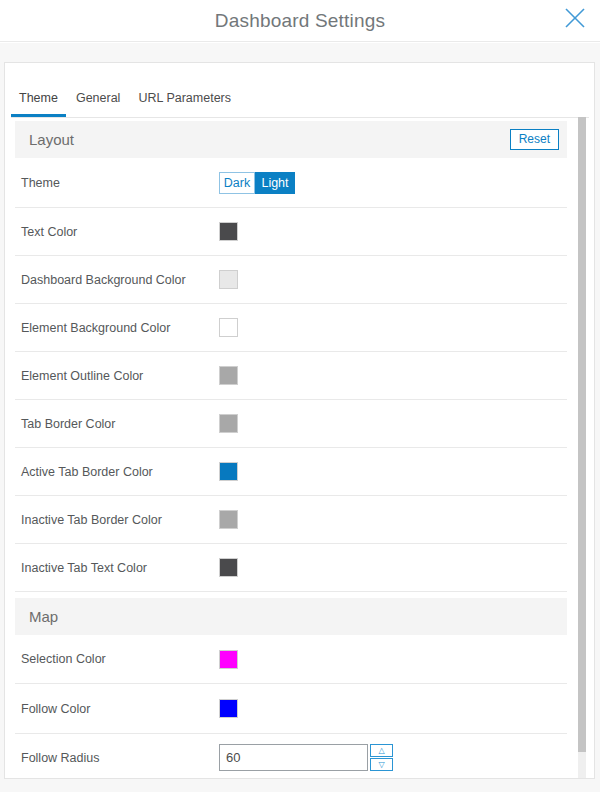 The width and height of the screenshot is (600, 792). What do you see at coordinates (291, 140) in the screenshot?
I see `layout-section-header: Layout Reset` at bounding box center [291, 140].